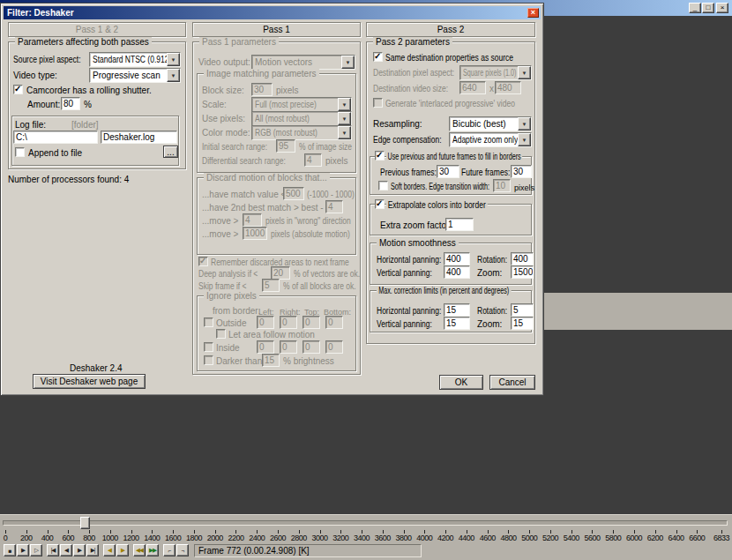 This screenshot has height=560, width=732. Describe the element at coordinates (69, 538) in the screenshot. I see `ruler-tick-label: 600` at that location.